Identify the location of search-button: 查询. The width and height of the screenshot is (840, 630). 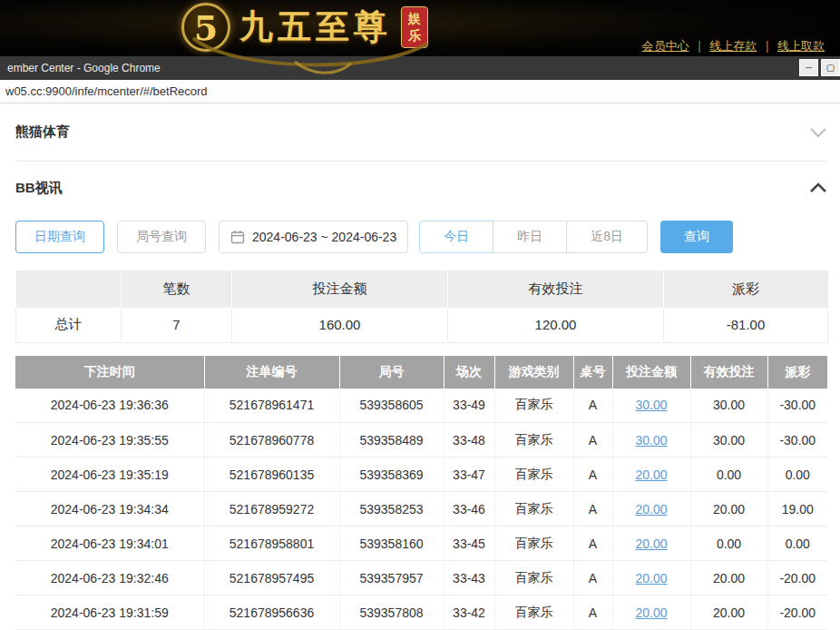
(697, 237).